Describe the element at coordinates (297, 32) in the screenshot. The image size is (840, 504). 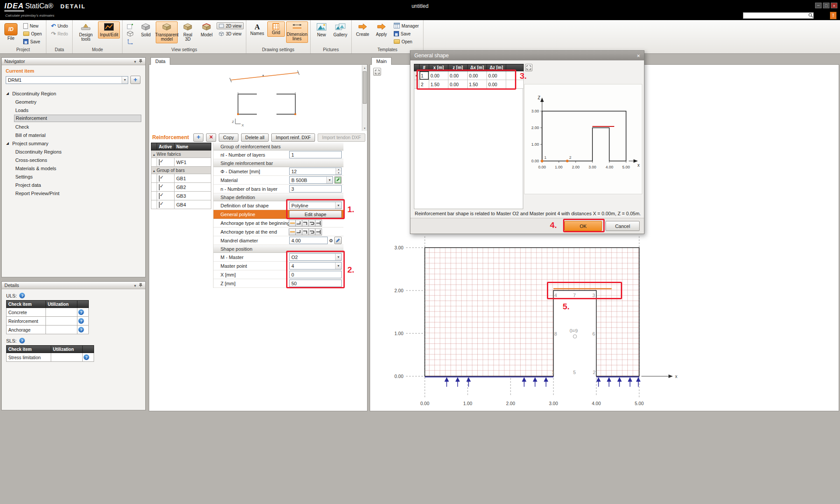
I see `dimension-lines-button: Dimension lines` at that location.